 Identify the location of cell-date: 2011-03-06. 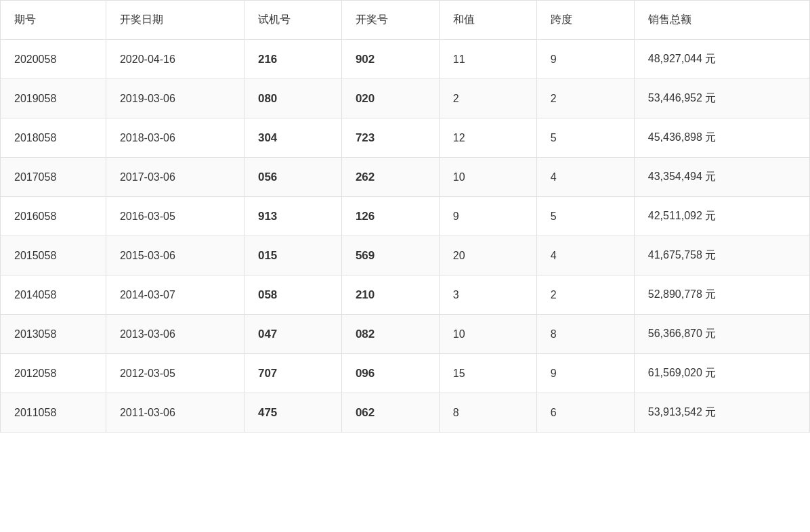
(175, 413).